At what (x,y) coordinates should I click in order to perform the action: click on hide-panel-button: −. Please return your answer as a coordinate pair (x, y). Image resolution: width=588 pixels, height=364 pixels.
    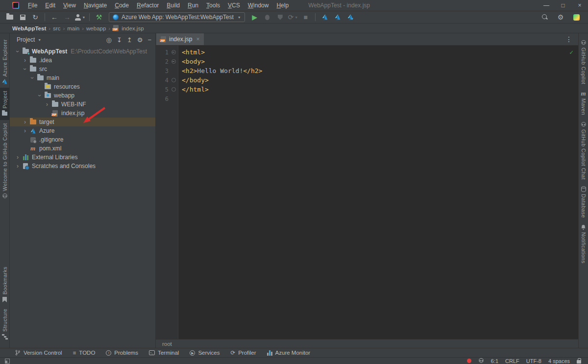
    Looking at the image, I should click on (149, 40).